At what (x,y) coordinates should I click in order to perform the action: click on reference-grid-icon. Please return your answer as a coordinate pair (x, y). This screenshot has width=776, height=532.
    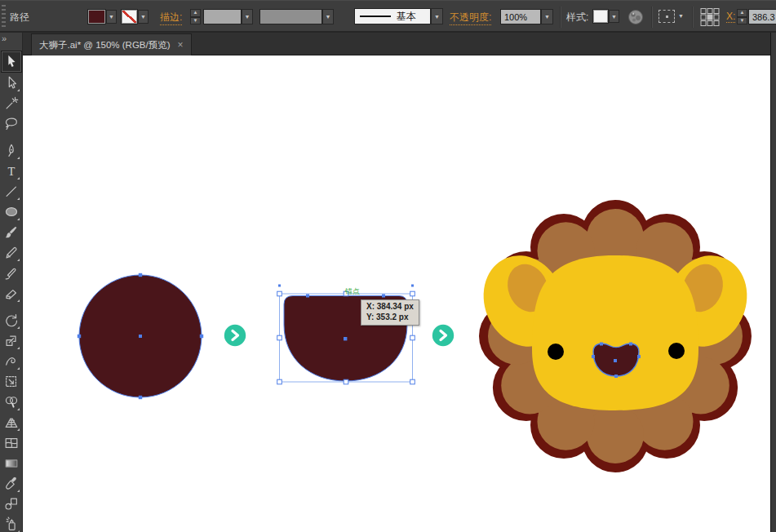
    Looking at the image, I should click on (710, 17).